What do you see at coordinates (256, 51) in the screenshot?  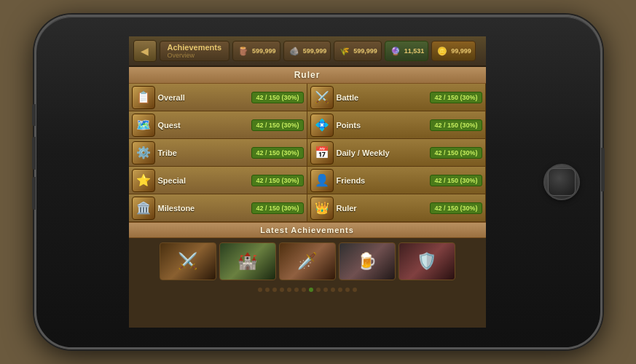 I see `resource-wood: 🪵 599,999` at bounding box center [256, 51].